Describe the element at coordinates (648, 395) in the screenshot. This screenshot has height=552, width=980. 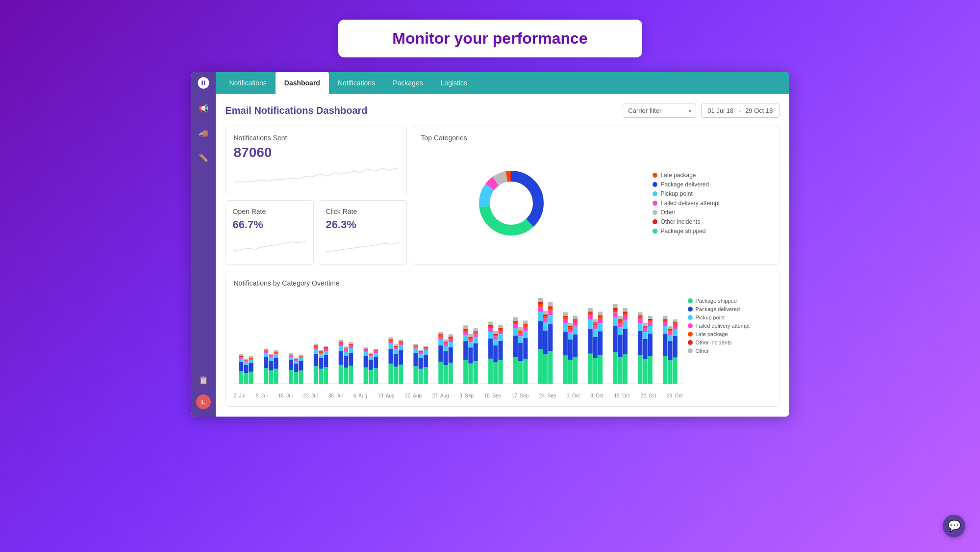
I see `x-label-17: 22. Oct` at that location.